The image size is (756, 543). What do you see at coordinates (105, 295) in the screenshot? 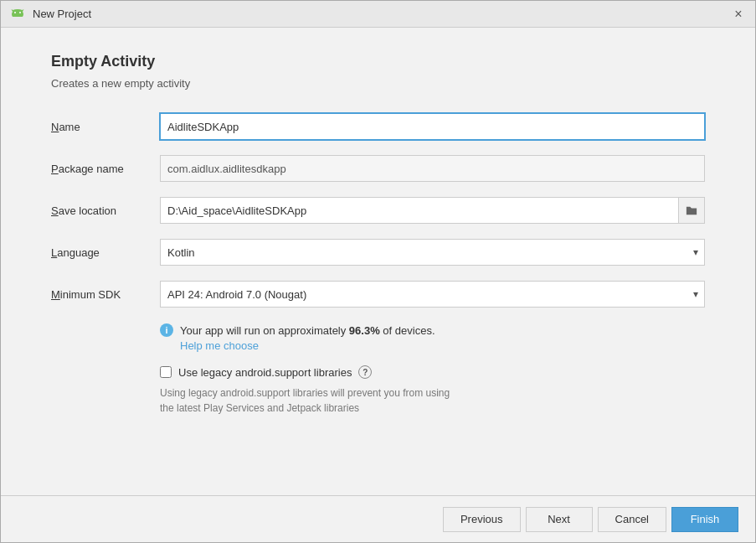
I see `minimum-sdk-label: Minimum SDK` at bounding box center [105, 295].